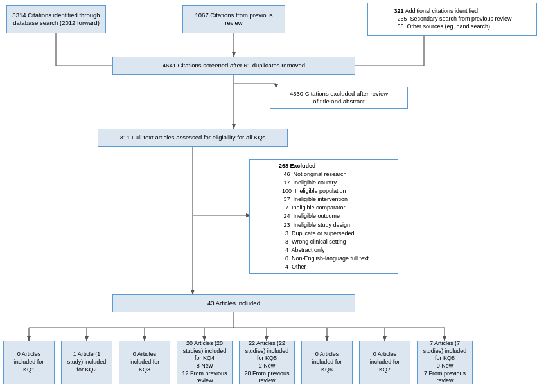 The width and height of the screenshot is (546, 392). Describe the element at coordinates (385, 362) in the screenshot. I see `kq7-box: 0 Articles included for KQ7` at that location.